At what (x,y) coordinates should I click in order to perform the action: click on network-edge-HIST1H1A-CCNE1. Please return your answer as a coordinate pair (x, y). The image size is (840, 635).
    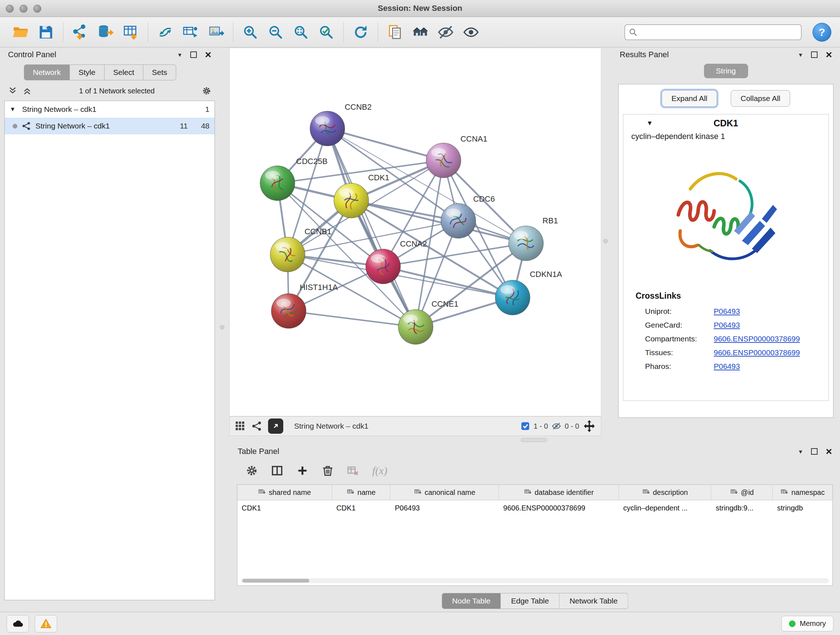
    Looking at the image, I should click on (352, 319).